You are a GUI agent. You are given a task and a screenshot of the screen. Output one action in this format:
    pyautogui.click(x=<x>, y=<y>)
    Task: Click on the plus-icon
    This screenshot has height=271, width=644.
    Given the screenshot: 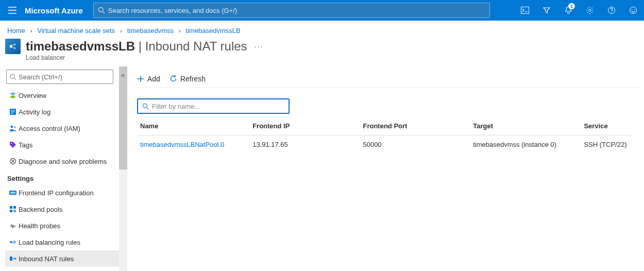 What is the action you would take?
    pyautogui.click(x=141, y=79)
    